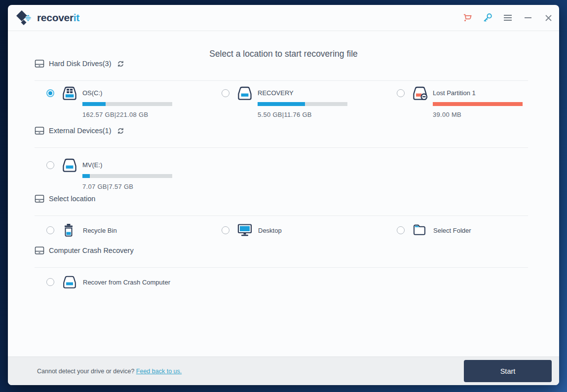  What do you see at coordinates (468, 101) in the screenshot?
I see `drive-card-lost-partition: Lost Partition 1 39.00 MB` at bounding box center [468, 101].